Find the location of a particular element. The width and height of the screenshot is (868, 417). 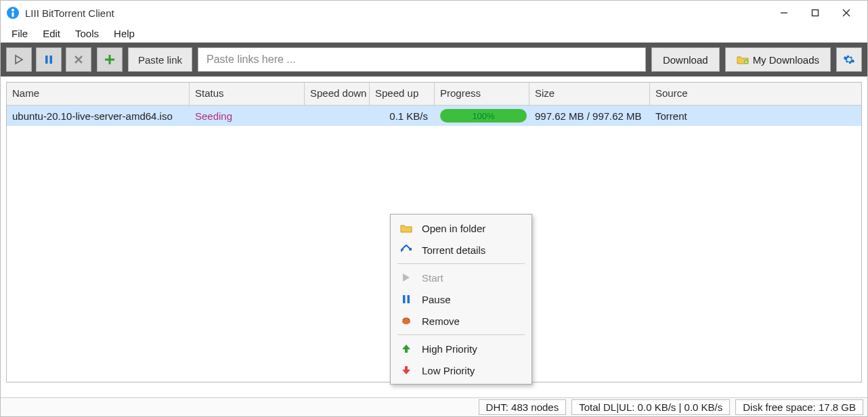

col-header-progress: Progress is located at coordinates (482, 93).